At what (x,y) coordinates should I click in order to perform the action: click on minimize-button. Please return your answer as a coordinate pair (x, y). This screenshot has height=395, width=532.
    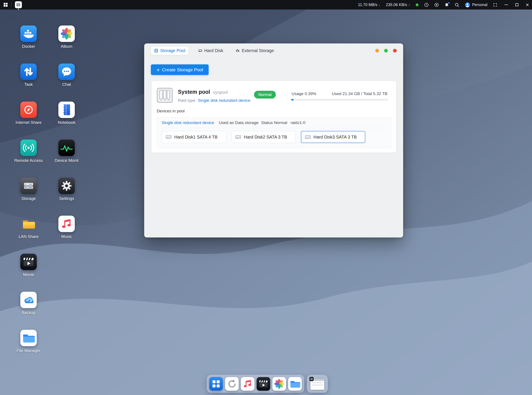
    Looking at the image, I should click on (506, 5).